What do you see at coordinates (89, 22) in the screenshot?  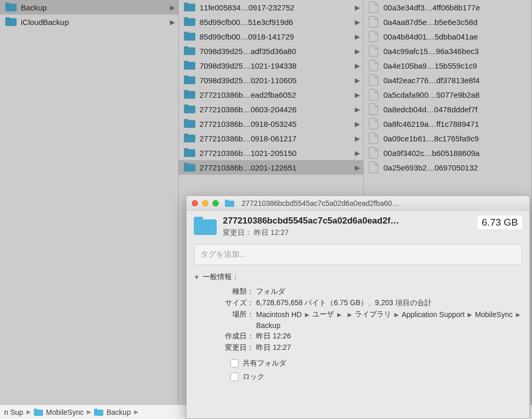 I see `folder-row: iCloudBackup▶` at bounding box center [89, 22].